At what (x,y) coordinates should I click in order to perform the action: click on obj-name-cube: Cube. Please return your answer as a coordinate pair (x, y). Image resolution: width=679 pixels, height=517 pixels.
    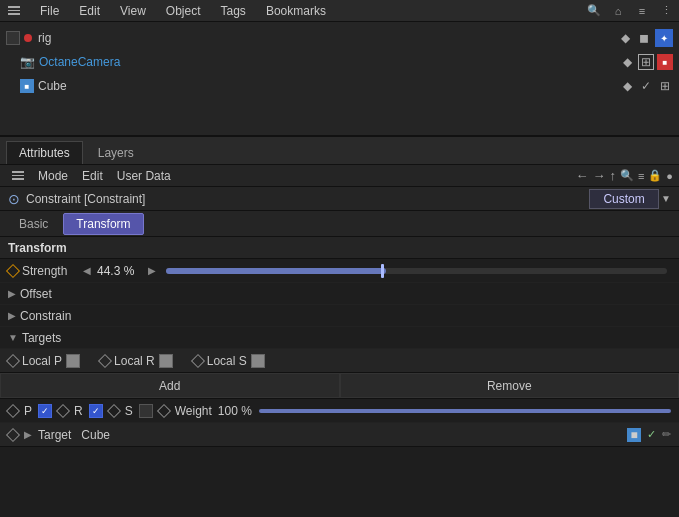
    Looking at the image, I should click on (52, 86).